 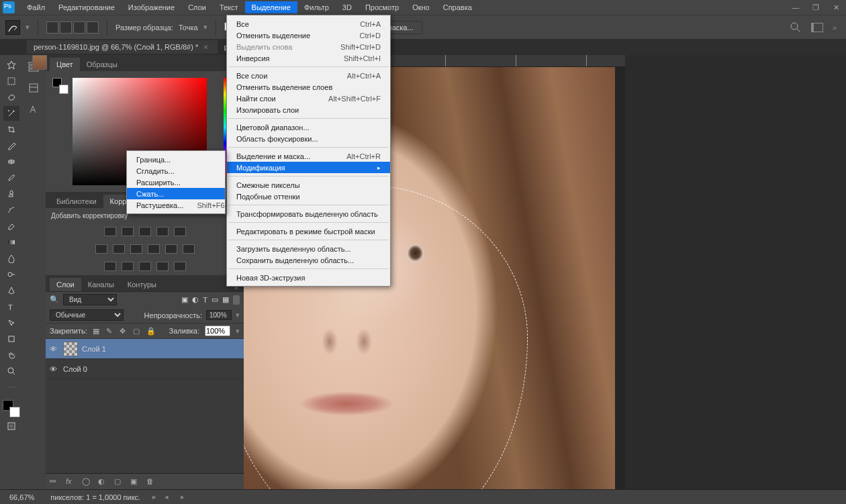 What do you see at coordinates (135, 482) in the screenshot?
I see `new-layer-icon: ▣` at bounding box center [135, 482].